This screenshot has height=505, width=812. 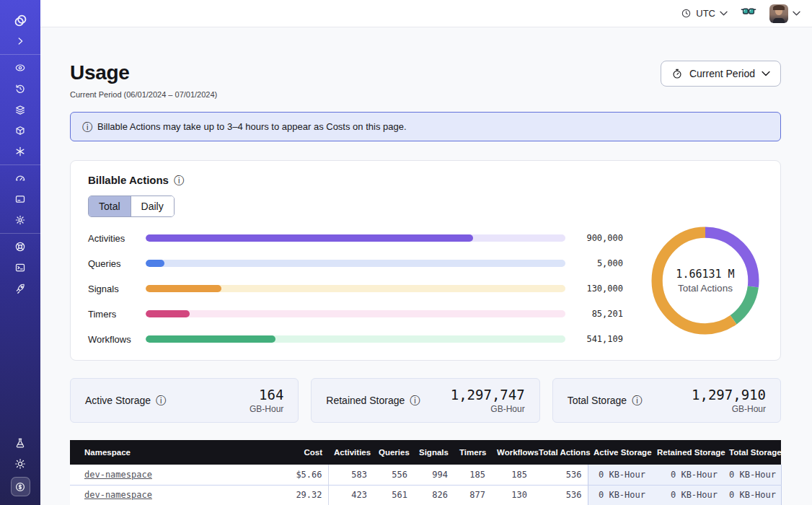 What do you see at coordinates (356, 289) in the screenshot?
I see `bar-row: Signals 130,000` at bounding box center [356, 289].